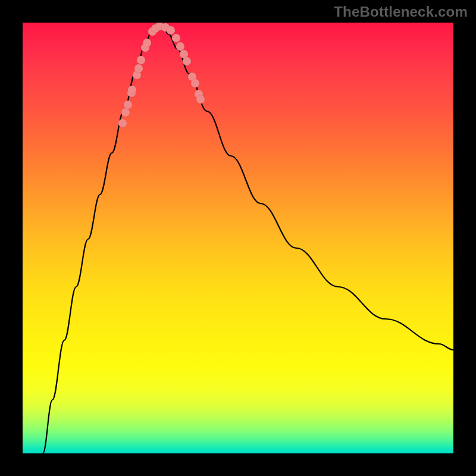 This screenshot has width=476, height=476. I want to click on data-dots-group, so click(162, 75).